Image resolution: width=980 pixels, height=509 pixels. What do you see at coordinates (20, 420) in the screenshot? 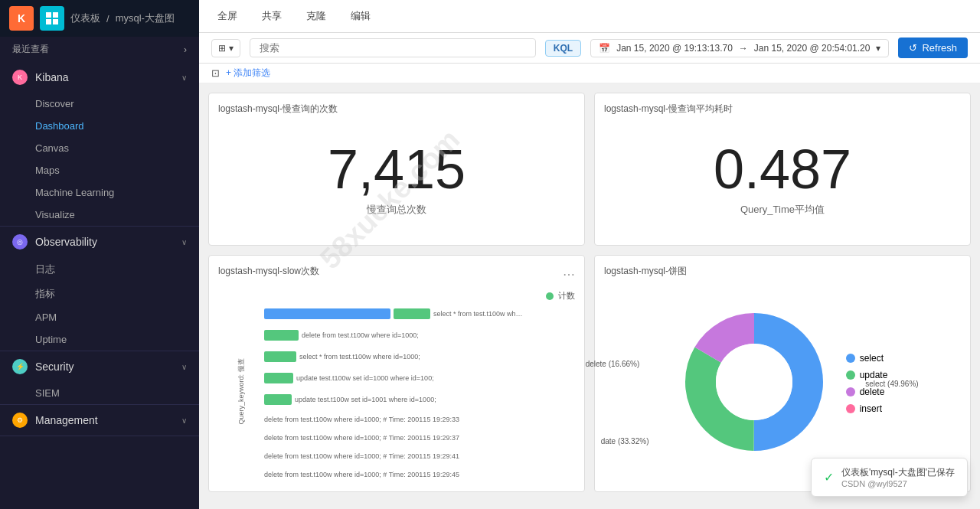
I see `management-icon: ⚙` at bounding box center [20, 420].